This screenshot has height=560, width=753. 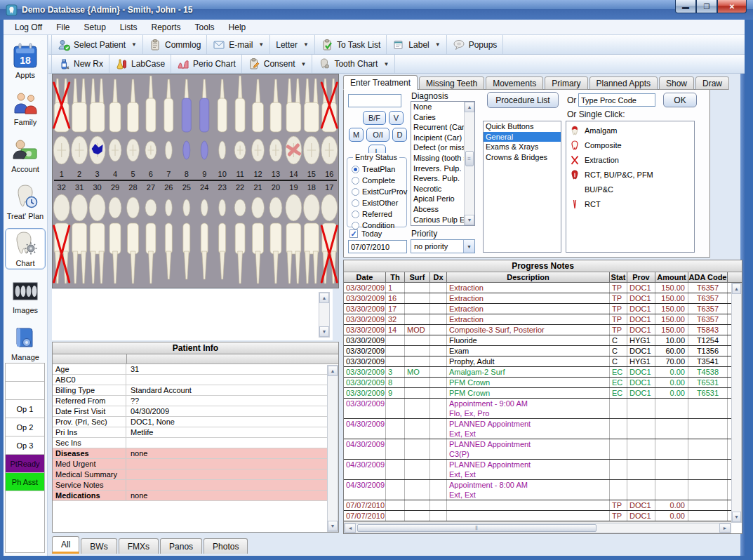 What do you see at coordinates (630, 131) in the screenshot?
I see `quick-button-amalgam: Amalgam` at bounding box center [630, 131].